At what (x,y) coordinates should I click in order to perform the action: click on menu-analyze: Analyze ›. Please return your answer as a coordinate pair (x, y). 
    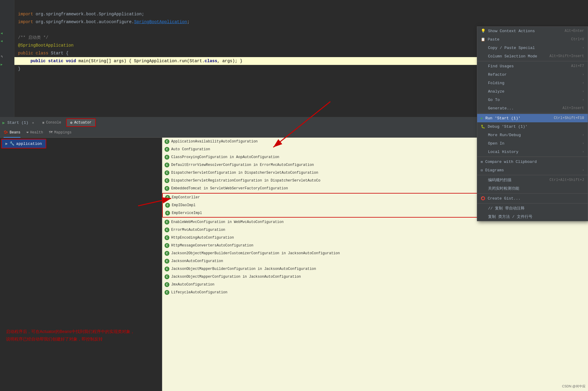
    Looking at the image, I should click on (532, 91).